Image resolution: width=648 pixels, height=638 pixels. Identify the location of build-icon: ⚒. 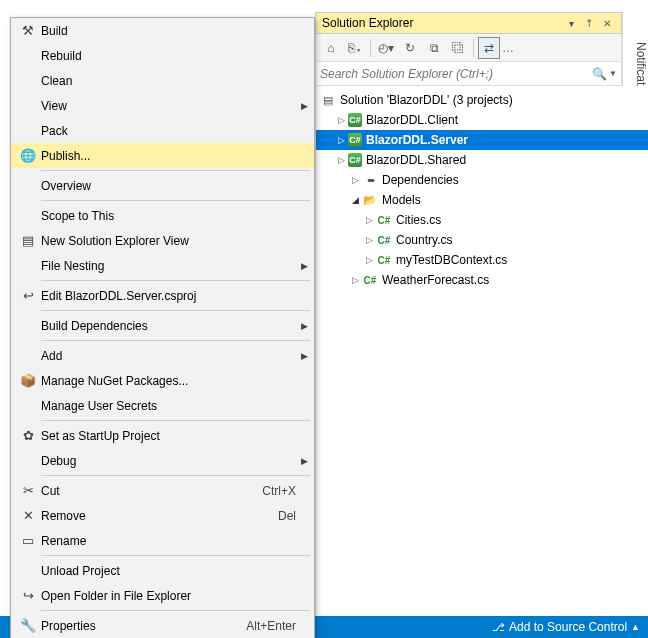
(28, 31).